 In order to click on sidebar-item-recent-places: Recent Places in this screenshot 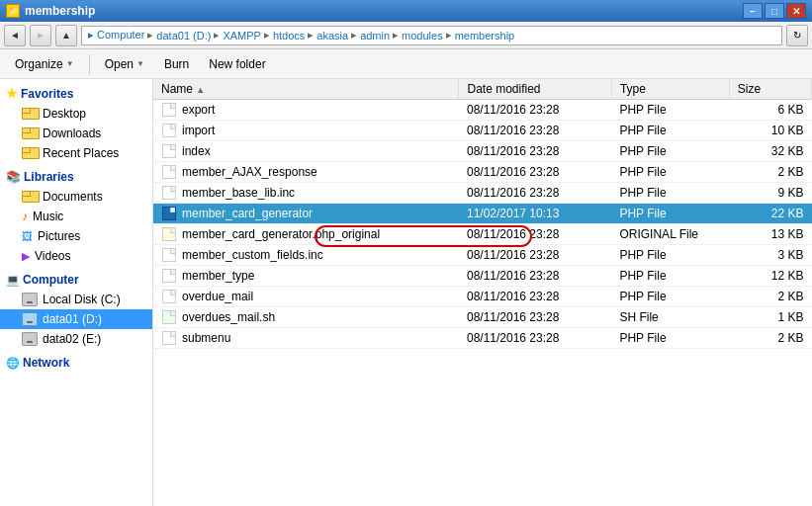, I will do `click(76, 153)`.